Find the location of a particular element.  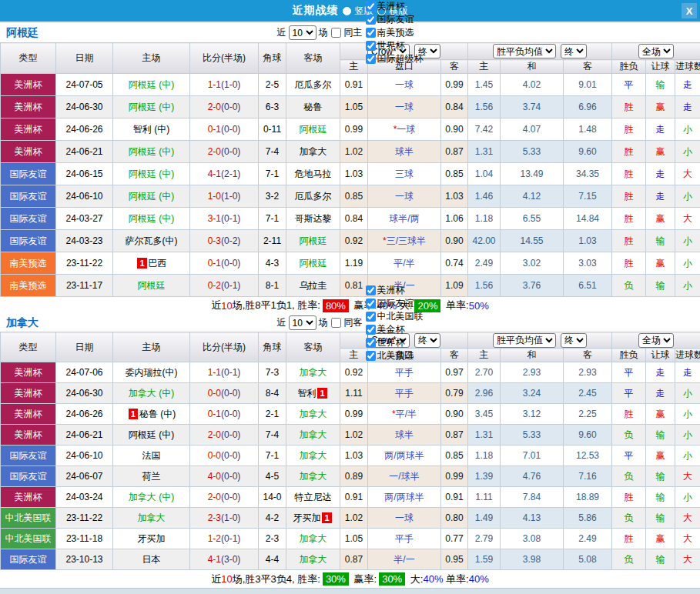

avg-home-odds: 2.96 is located at coordinates (484, 394).